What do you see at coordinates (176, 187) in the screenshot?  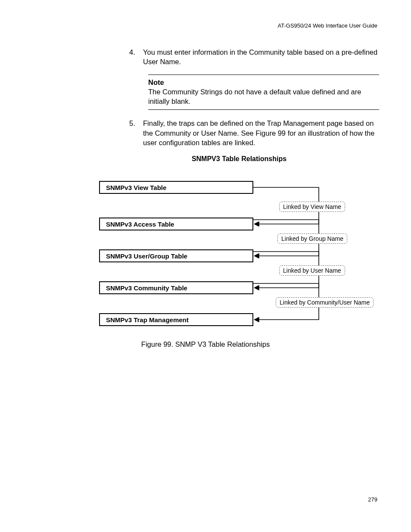 I see `diagram-box-view: SNMPv3 View Table` at bounding box center [176, 187].